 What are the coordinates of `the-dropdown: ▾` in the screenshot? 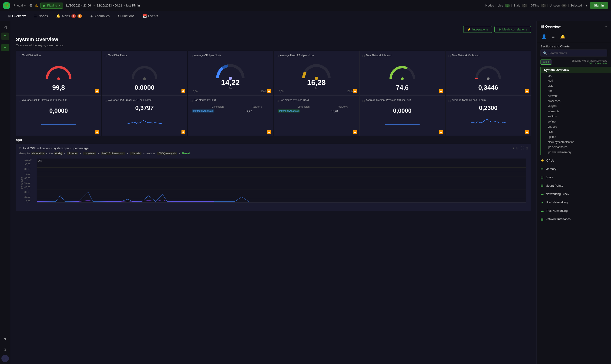 It's located at (65, 154).